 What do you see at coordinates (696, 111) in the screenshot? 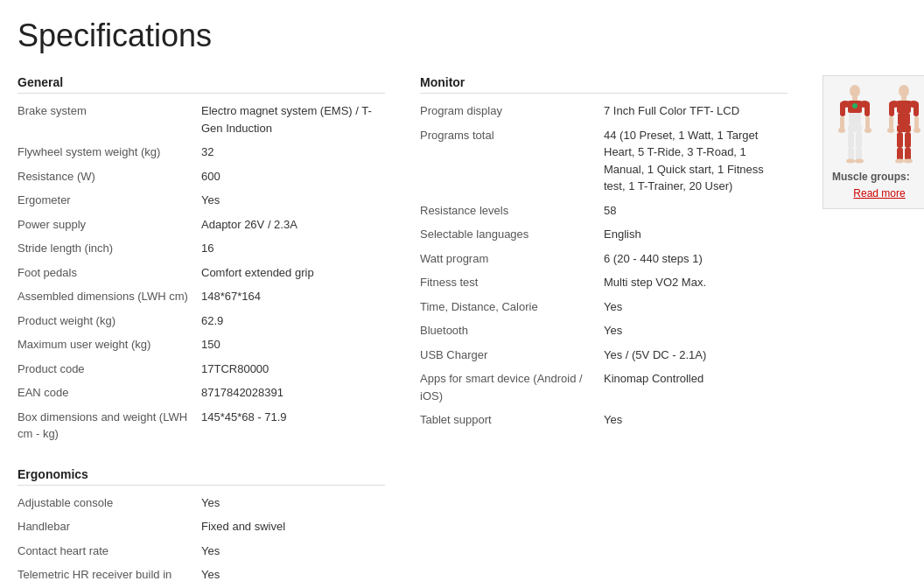
I see `spec-value: 7 Inch Full Color TFT- LCD` at bounding box center [696, 111].